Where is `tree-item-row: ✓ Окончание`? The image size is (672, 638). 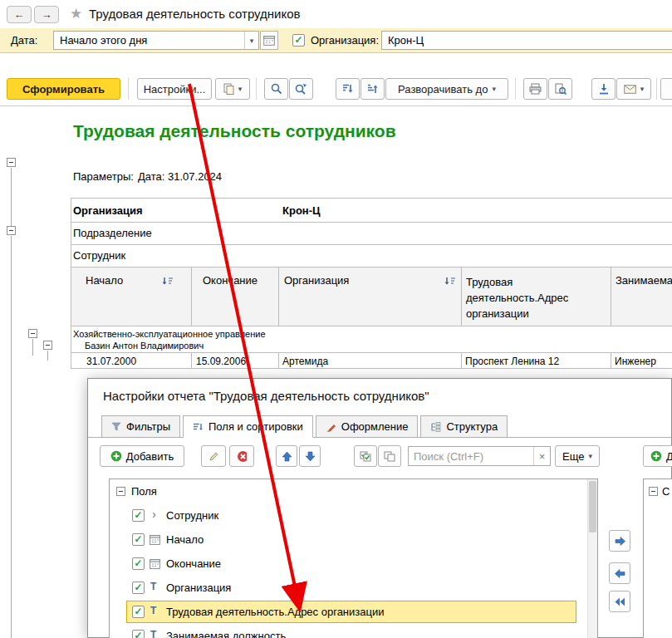 tree-item-row: ✓ Окончание is located at coordinates (349, 563).